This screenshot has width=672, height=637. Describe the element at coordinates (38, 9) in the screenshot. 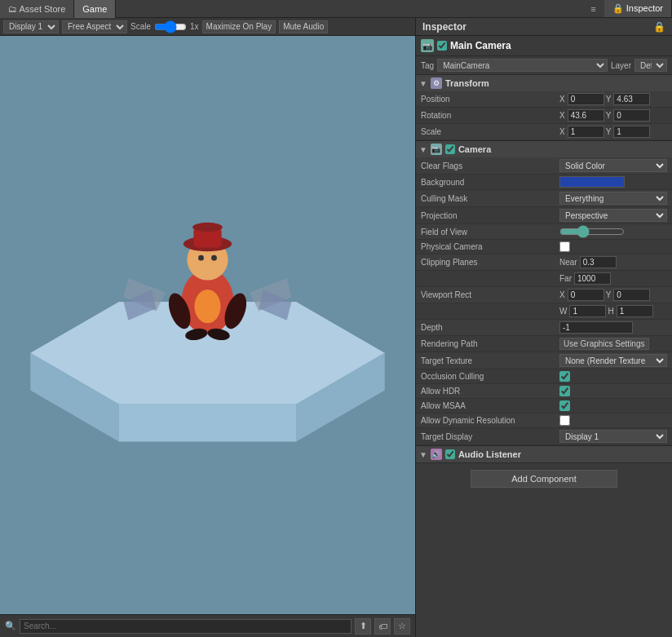

I see `tab-asset-store: 🗂 Asset Store` at that location.